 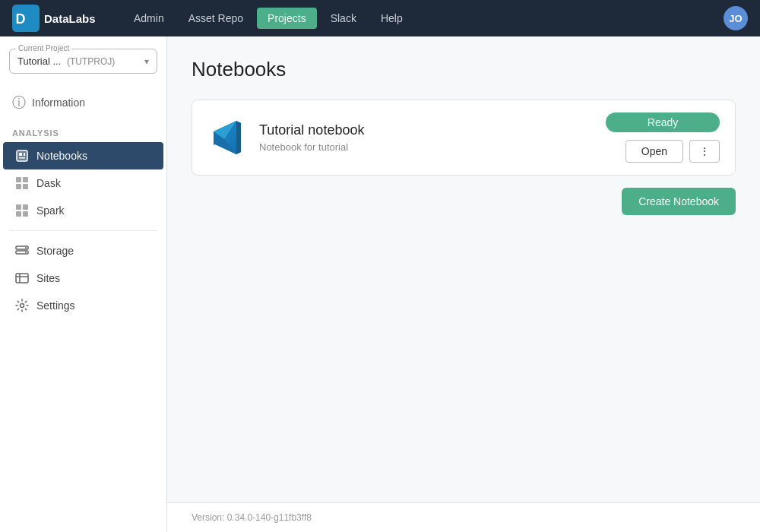 I want to click on topnav: D DataLabs Admin Asset Repo Projects Sla…, so click(x=380, y=18).